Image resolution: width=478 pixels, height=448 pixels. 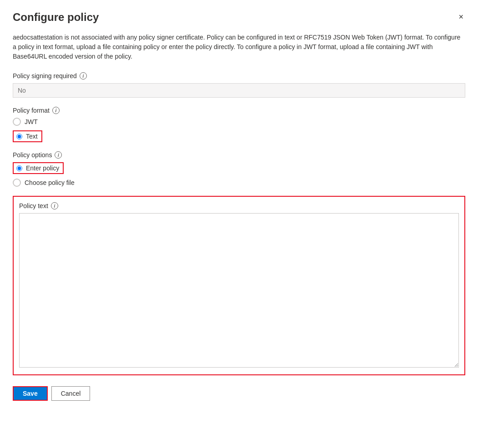 I want to click on policy-options-label: Policy options i, so click(x=239, y=155).